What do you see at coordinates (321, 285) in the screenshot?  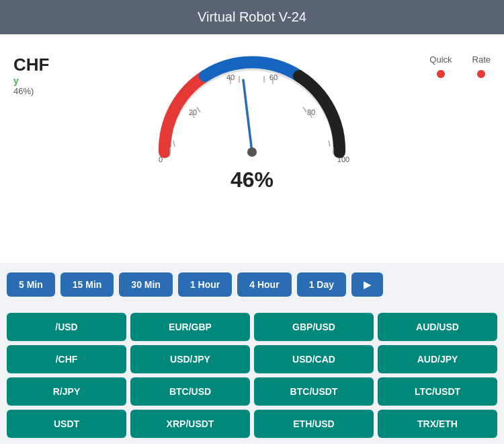 I see `tf-1day: 1 Day` at bounding box center [321, 285].